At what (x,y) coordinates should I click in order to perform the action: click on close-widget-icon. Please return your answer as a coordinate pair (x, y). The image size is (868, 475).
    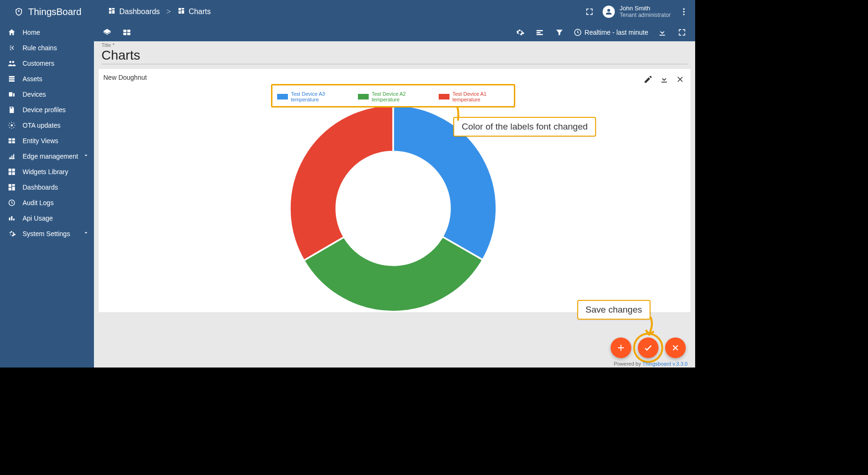
    Looking at the image, I should click on (680, 79).